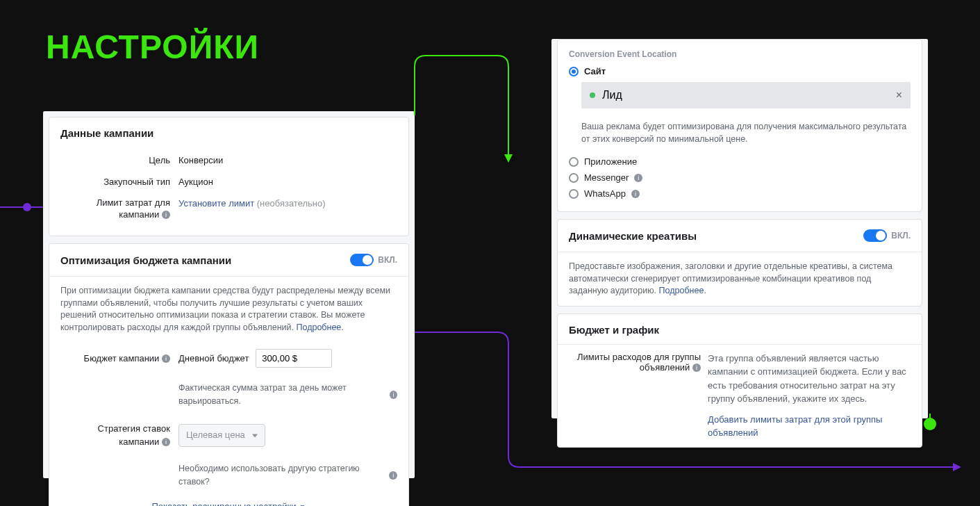 Image resolution: width=980 pixels, height=506 pixels. What do you see at coordinates (740, 161) in the screenshot?
I see `radio-app: Приложение` at bounding box center [740, 161].